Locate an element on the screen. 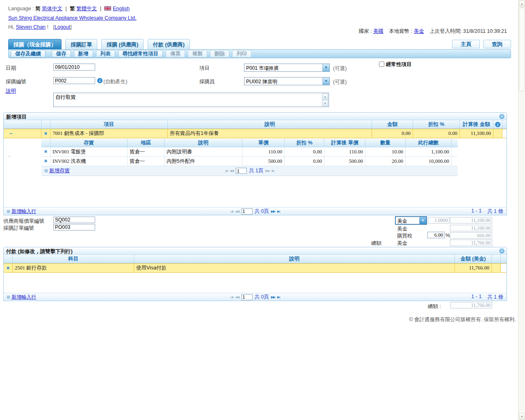  payment-panel-title: 付款 (如修改，請雙擊下列行) is located at coordinates (39, 251).